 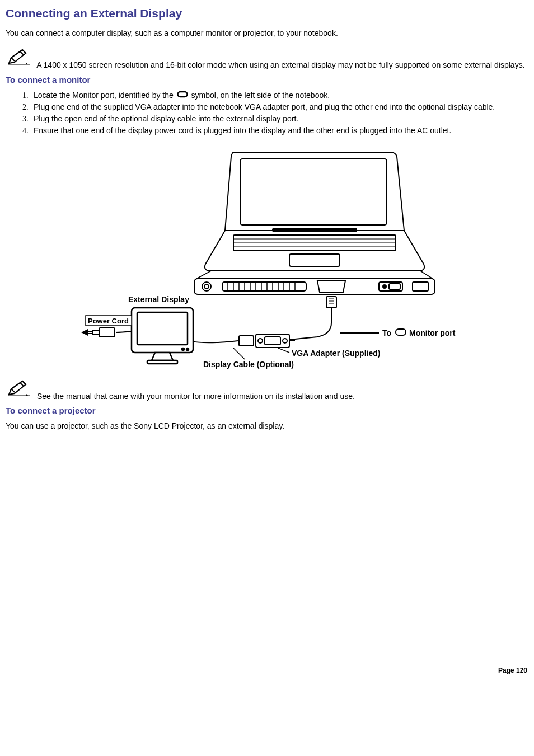 I want to click on monitor-port-icon, so click(x=182, y=96).